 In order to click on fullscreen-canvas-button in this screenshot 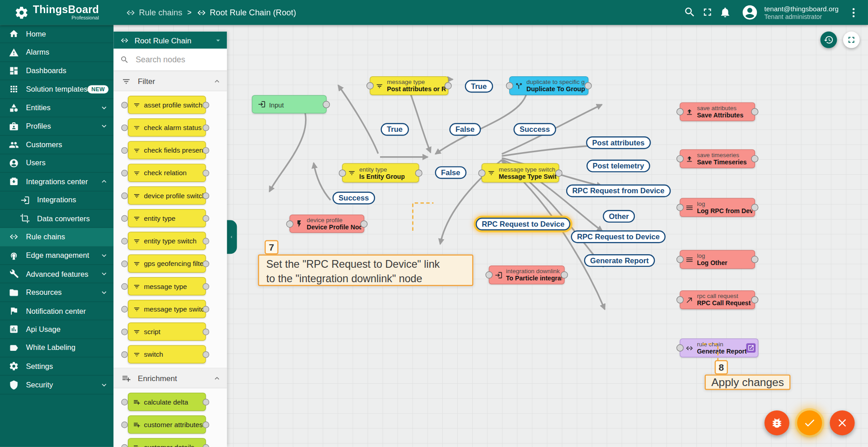, I will do `click(851, 40)`.